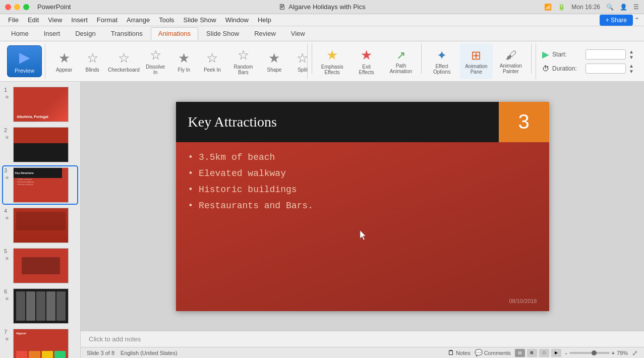 The image size is (644, 358). I want to click on tab-design: Design, so click(85, 33).